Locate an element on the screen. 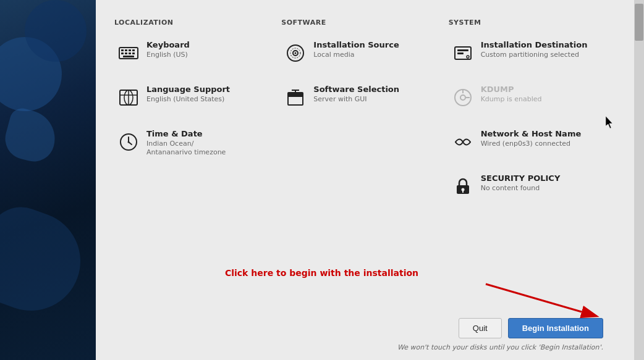  kdump-icon is located at coordinates (463, 98).